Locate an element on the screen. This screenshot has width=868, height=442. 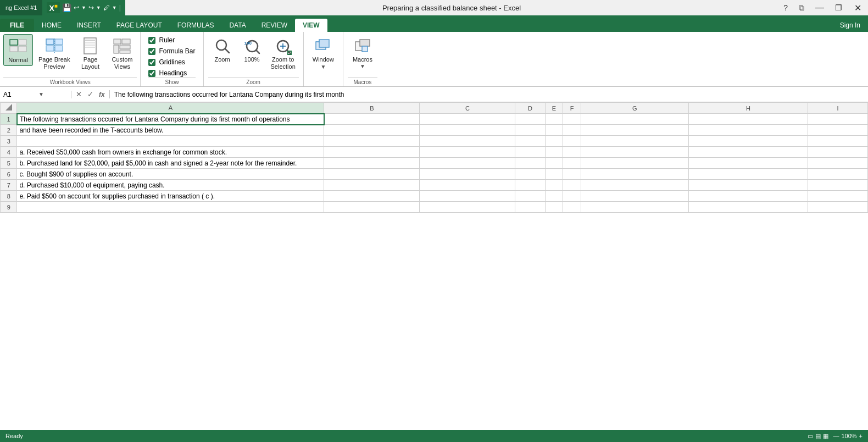
cell-F7 is located at coordinates (572, 185).